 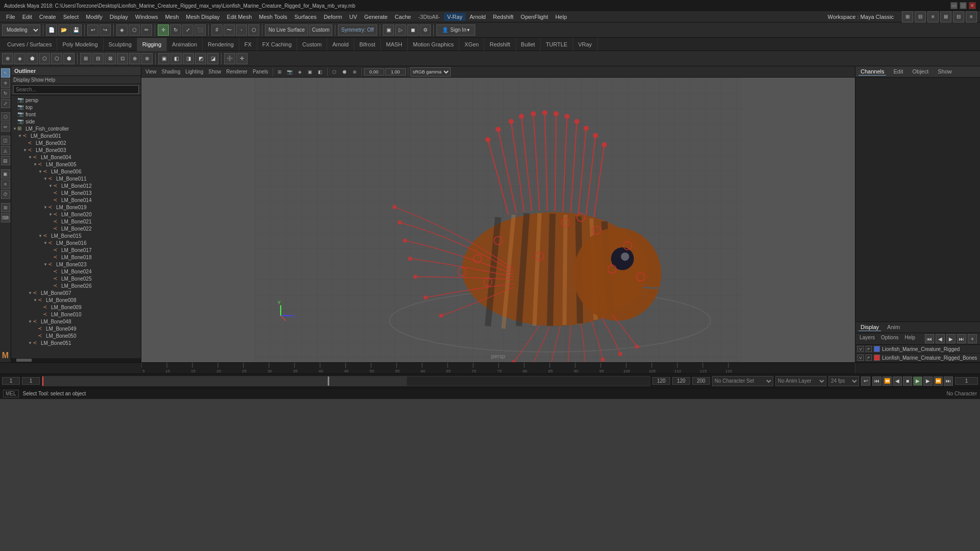 I want to click on tab-custom: Custom, so click(x=312, y=44).